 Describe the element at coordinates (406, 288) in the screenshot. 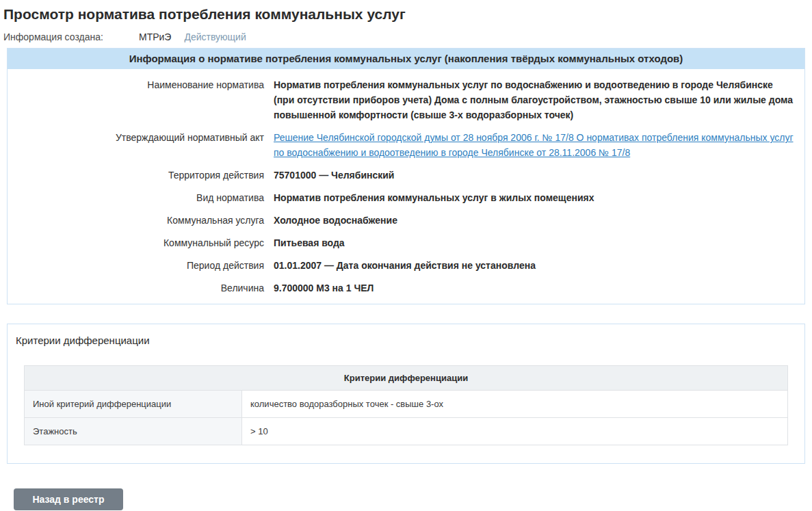

I see `field-row-value: Величина 9.700000 М3 на 1 ЧЕЛ` at that location.